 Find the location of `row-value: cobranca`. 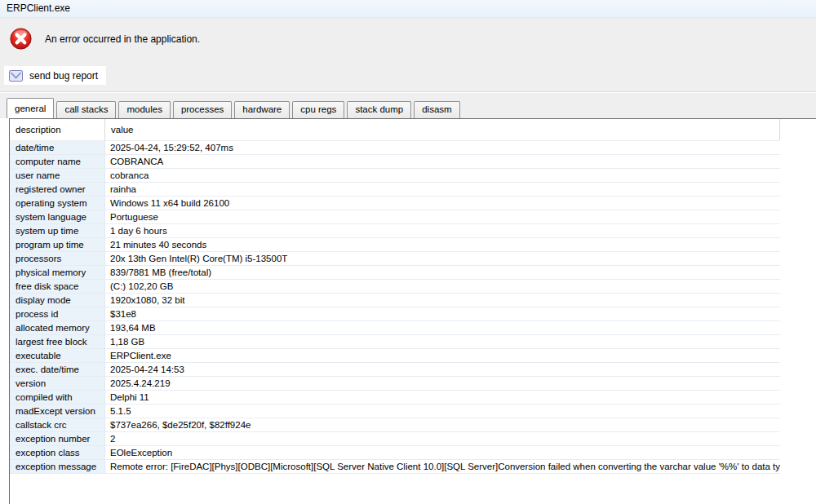

row-value: cobranca is located at coordinates (442, 175).